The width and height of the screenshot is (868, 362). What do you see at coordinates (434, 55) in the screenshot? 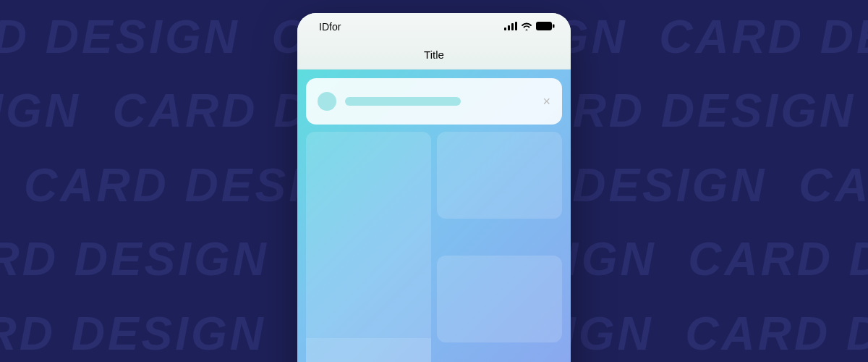
I see `title-bar: Title` at bounding box center [434, 55].